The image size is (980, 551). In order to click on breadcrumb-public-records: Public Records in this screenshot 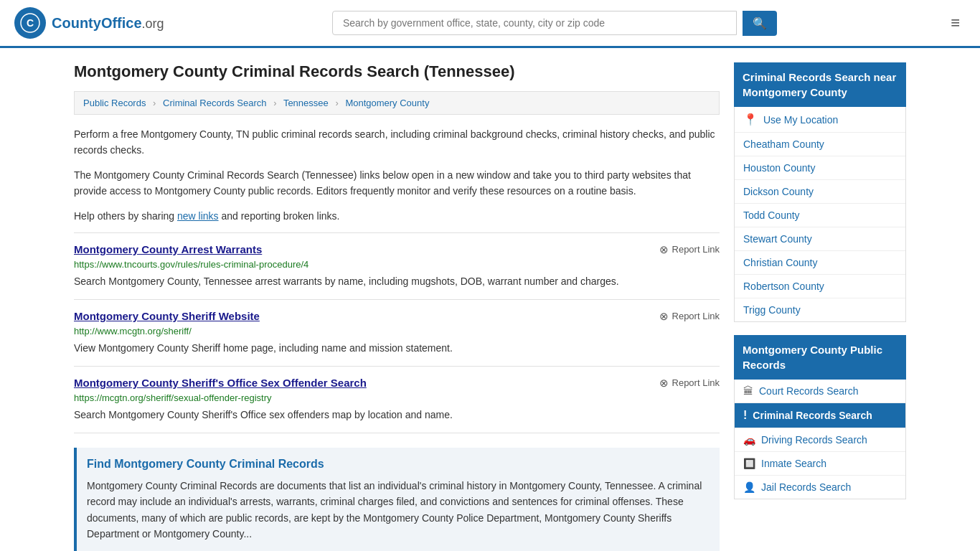, I will do `click(115, 103)`.